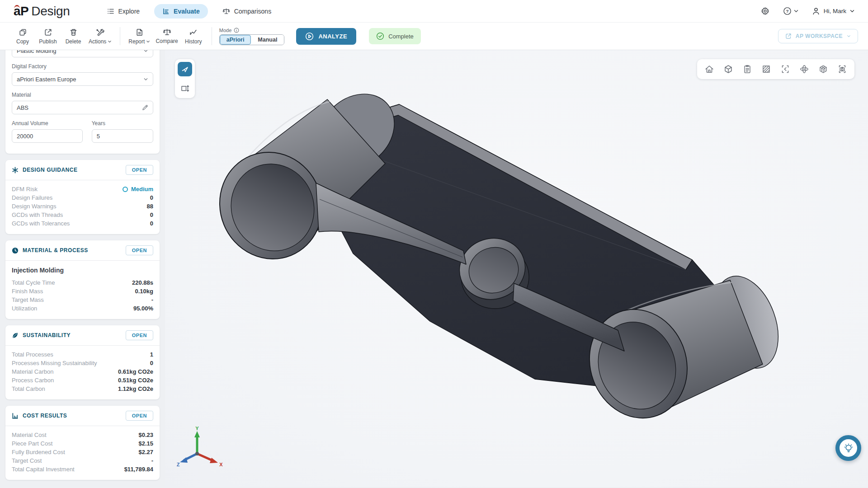 The image size is (868, 488). What do you see at coordinates (709, 69) in the screenshot?
I see `home-view-button` at bounding box center [709, 69].